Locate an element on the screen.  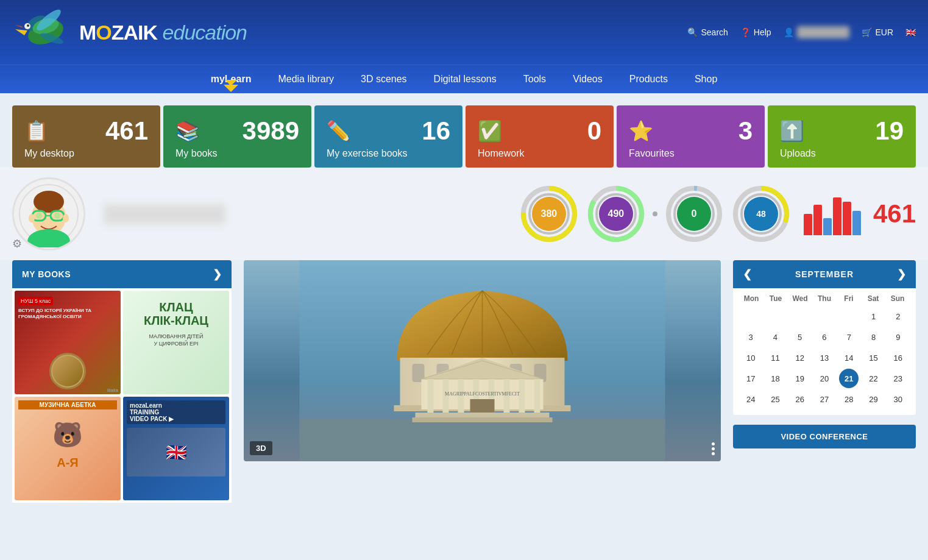
tile-homework-top: ✅ 0 is located at coordinates (540, 131).